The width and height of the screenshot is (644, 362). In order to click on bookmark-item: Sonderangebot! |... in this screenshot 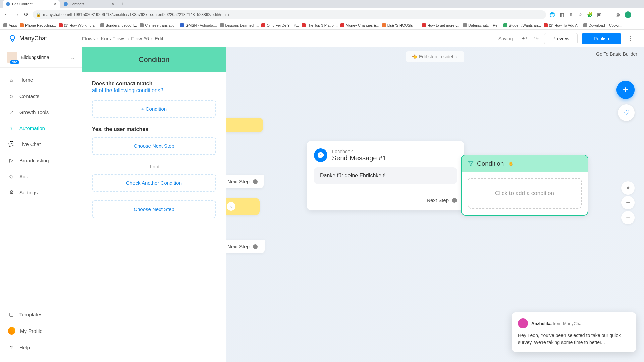, I will do `click(119, 25)`.